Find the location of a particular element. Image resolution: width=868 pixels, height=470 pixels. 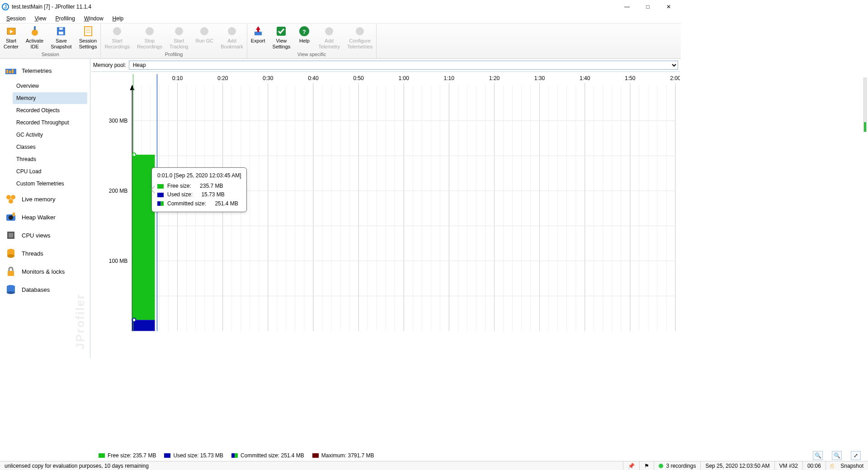

activate-ide-icon is located at coordinates (35, 31).